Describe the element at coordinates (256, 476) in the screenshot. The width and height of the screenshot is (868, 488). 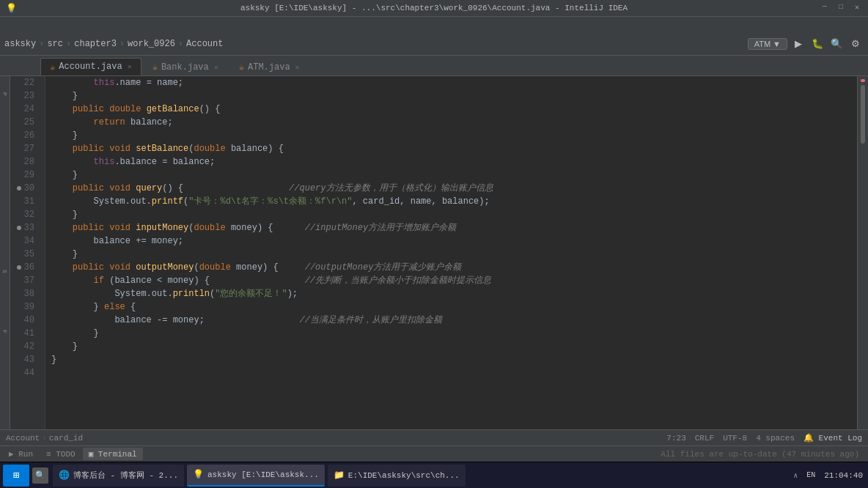
I see `taskbar-intellij-item: 💡 asksky [E:\IDE\asksk...` at that location.